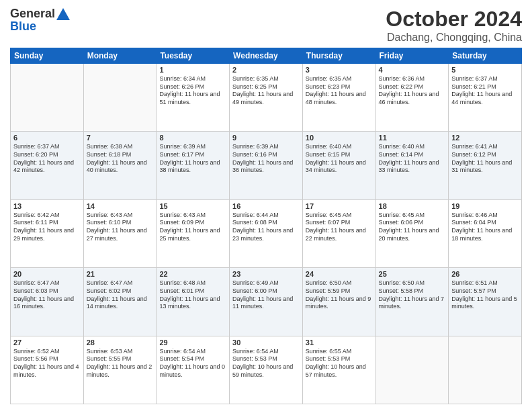 The height and width of the screenshot is (411, 532). I want to click on cell-info: Sunrise: 6:53 AM Sunset: 5:55 PM Dayligh…, so click(120, 364).